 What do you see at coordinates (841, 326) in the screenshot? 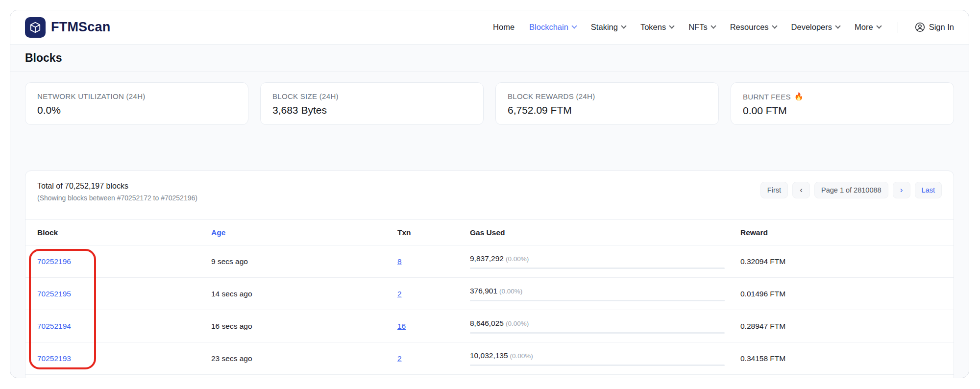
I see `block-reward: 0.28947 FTM` at bounding box center [841, 326].